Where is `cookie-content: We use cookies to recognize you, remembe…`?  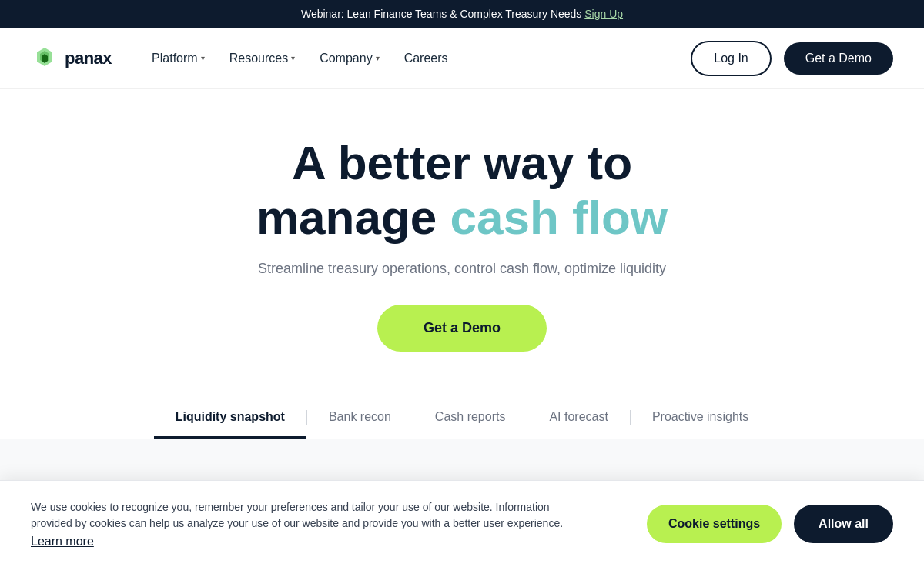
cookie-content: We use cookies to recognize you, remembe… is located at coordinates (300, 524).